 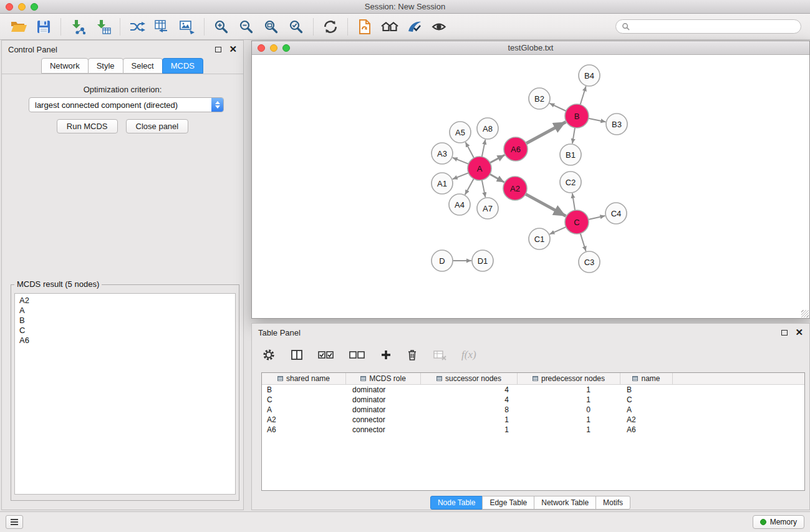 I want to click on select-all-button, so click(x=326, y=355).